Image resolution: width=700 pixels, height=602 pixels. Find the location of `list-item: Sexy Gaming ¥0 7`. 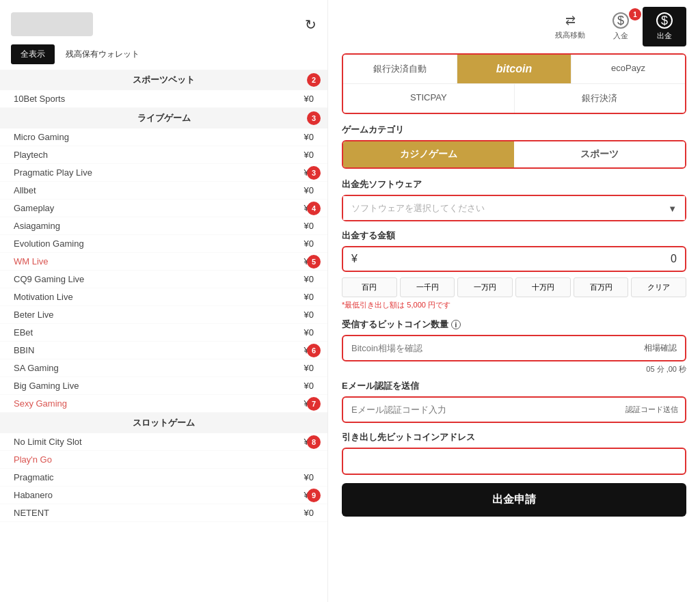

list-item: Sexy Gaming ¥0 7 is located at coordinates (164, 404).